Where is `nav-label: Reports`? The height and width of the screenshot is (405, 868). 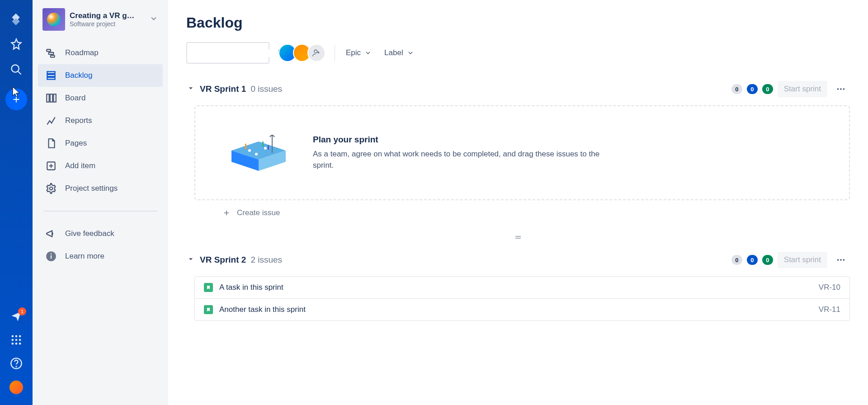
nav-label: Reports is located at coordinates (79, 121).